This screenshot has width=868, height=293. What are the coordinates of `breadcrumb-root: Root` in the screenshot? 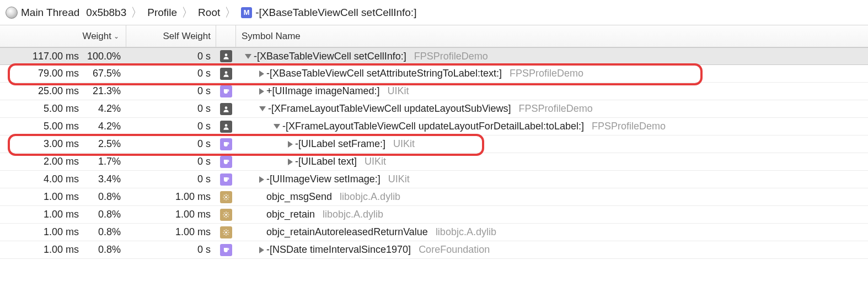 It's located at (209, 13).